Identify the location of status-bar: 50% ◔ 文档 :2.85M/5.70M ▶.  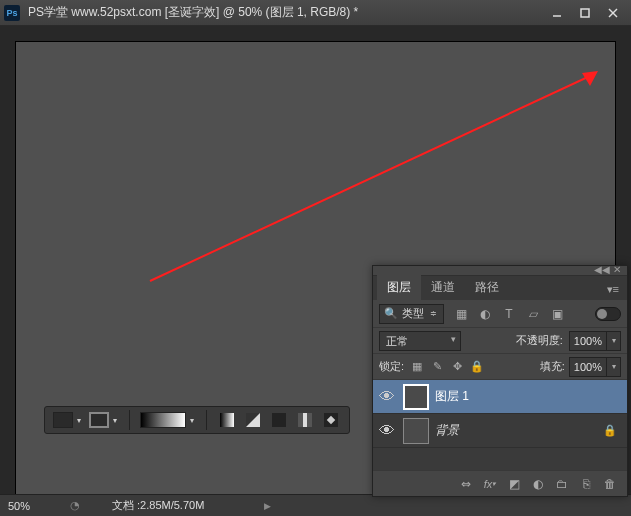
(316, 505).